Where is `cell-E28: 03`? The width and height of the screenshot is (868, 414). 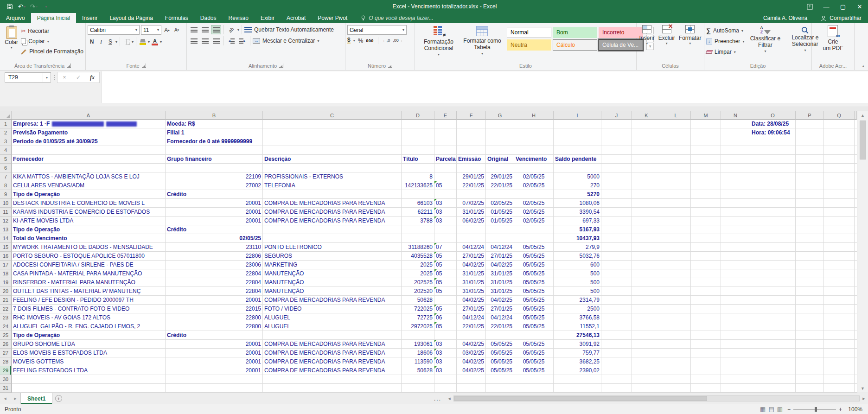 cell-E28: 03 is located at coordinates (446, 362).